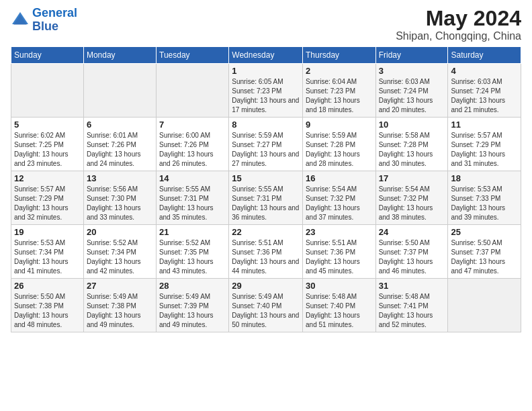  Describe the element at coordinates (192, 179) in the screenshot. I see `day-number: 14` at that location.